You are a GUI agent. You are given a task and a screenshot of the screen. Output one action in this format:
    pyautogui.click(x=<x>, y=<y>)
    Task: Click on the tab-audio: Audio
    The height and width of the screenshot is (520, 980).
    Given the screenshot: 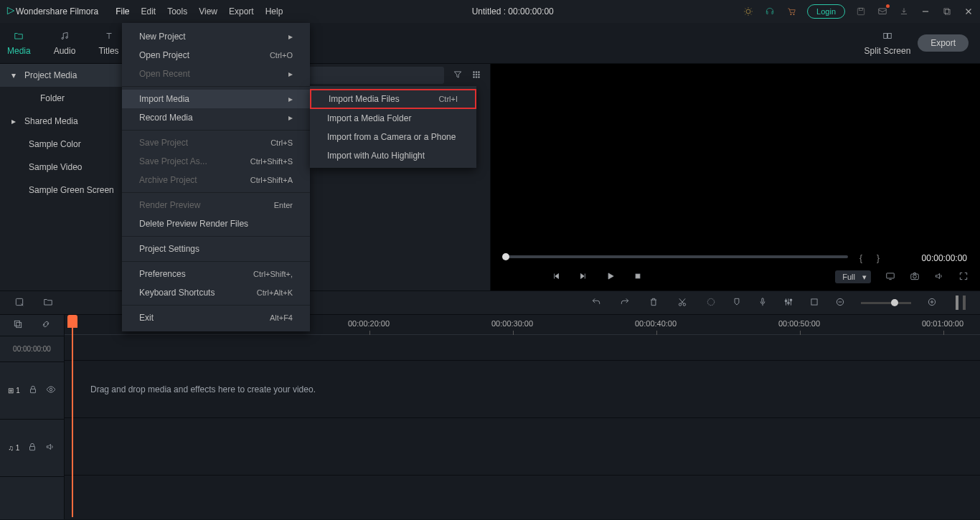 What is the action you would take?
    pyautogui.click(x=65, y=43)
    